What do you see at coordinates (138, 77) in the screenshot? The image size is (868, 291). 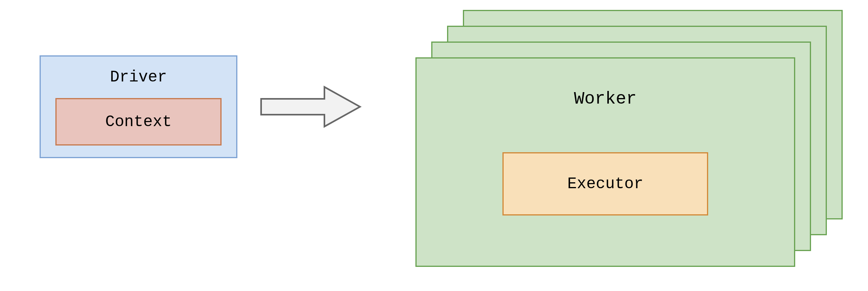 I see `driver-title: Driver` at bounding box center [138, 77].